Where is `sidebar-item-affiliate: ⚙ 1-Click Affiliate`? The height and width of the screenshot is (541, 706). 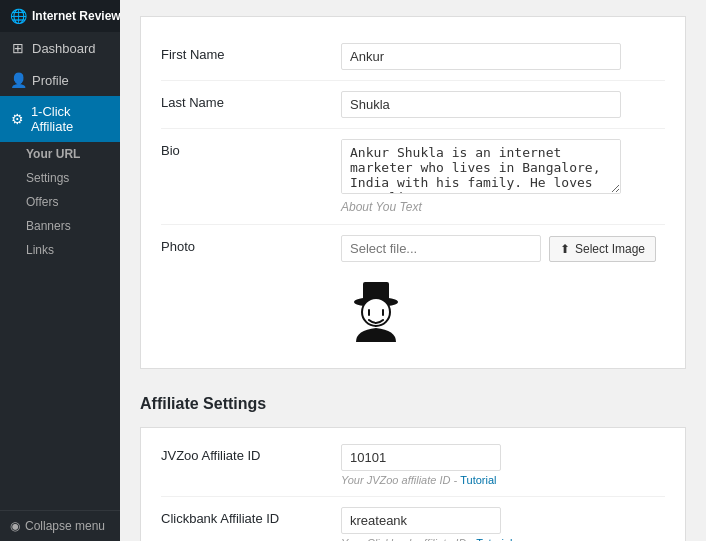
sidebar-item-affiliate: ⚙ 1-Click Affiliate is located at coordinates (60, 119).